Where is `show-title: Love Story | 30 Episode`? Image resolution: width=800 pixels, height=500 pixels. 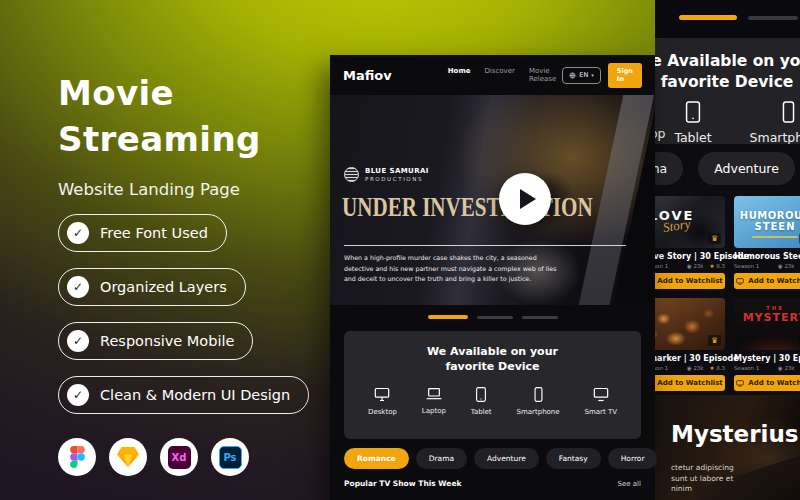
show-title: Love Story | 30 Episode is located at coordinates (690, 256).